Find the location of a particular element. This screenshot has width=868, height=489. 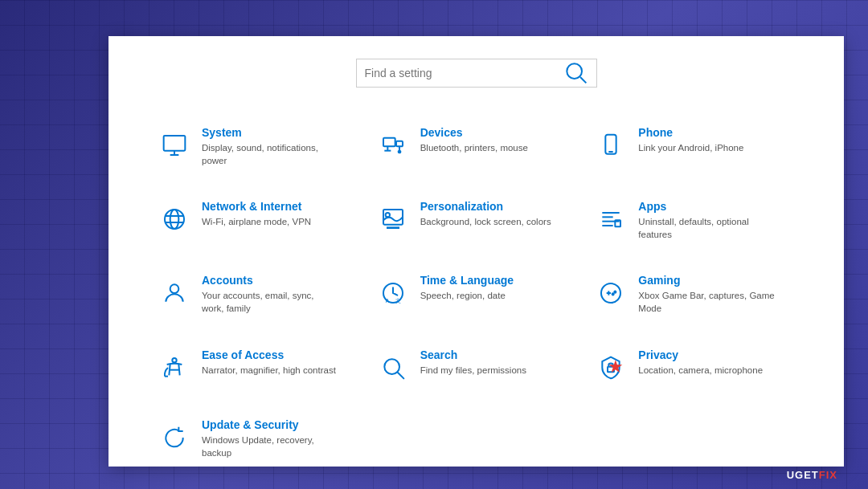

setting-item-accounts: Accounts Your accounts, email, sync, wor… is located at coordinates (258, 294).